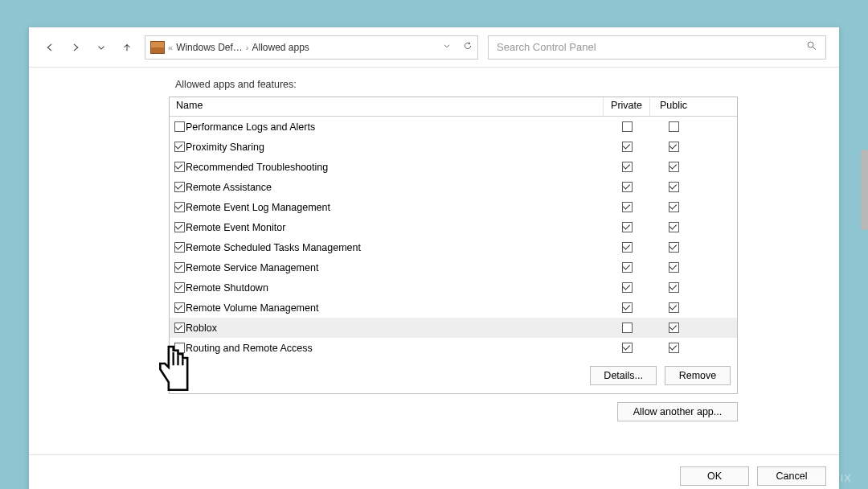  What do you see at coordinates (468, 47) in the screenshot?
I see `refresh-icon` at bounding box center [468, 47].